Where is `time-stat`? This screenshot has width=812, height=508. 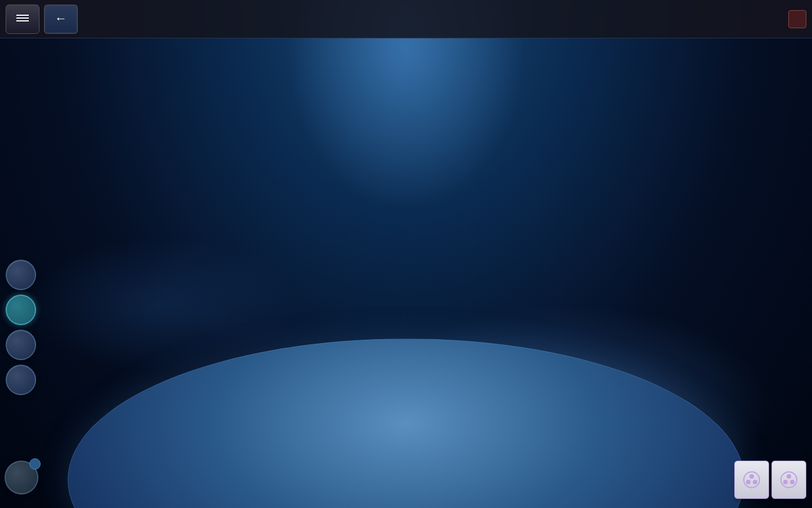
time-stat is located at coordinates (457, 19).